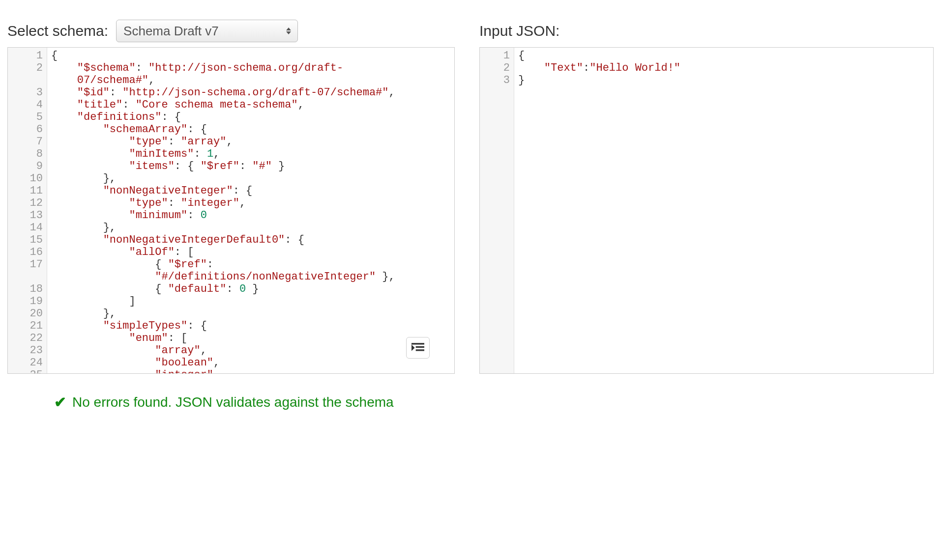 The image size is (941, 560). What do you see at coordinates (418, 348) in the screenshot?
I see `indent-icon` at bounding box center [418, 348].